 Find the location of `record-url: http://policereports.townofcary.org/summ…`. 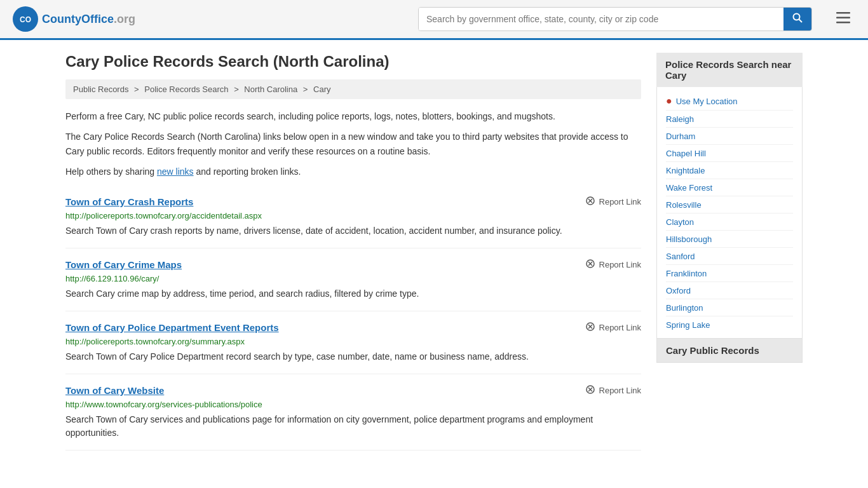

record-url: http://policereports.townofcary.org/summ… is located at coordinates (353, 342).